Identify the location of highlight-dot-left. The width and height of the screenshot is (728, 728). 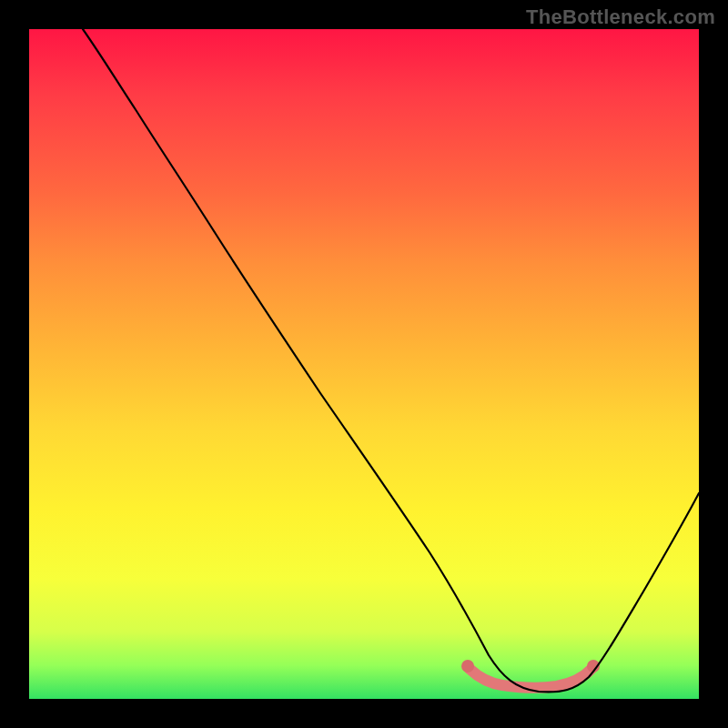
(468, 666).